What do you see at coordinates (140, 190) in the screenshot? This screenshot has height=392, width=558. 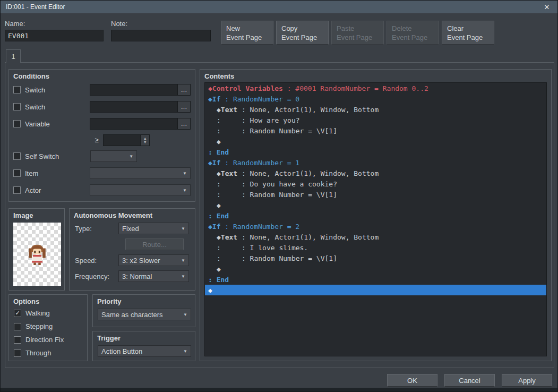 I see `actor-select: ▼` at bounding box center [140, 190].